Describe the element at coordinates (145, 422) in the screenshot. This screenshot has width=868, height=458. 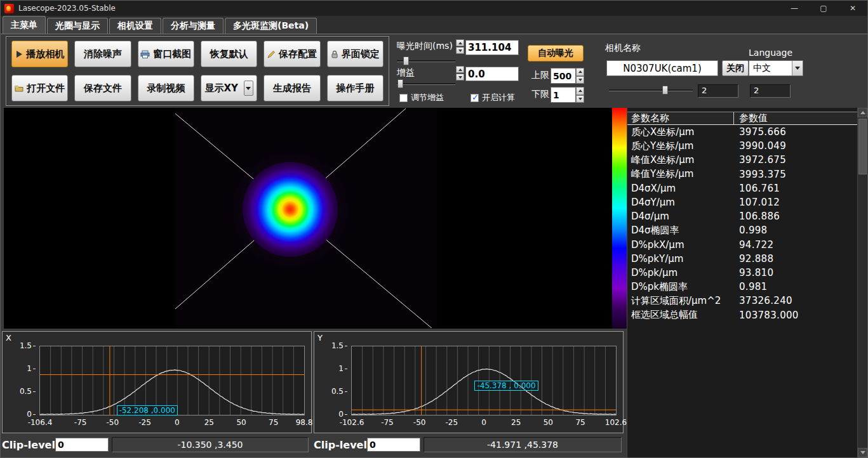
I see `x-tick-label: -25` at that location.